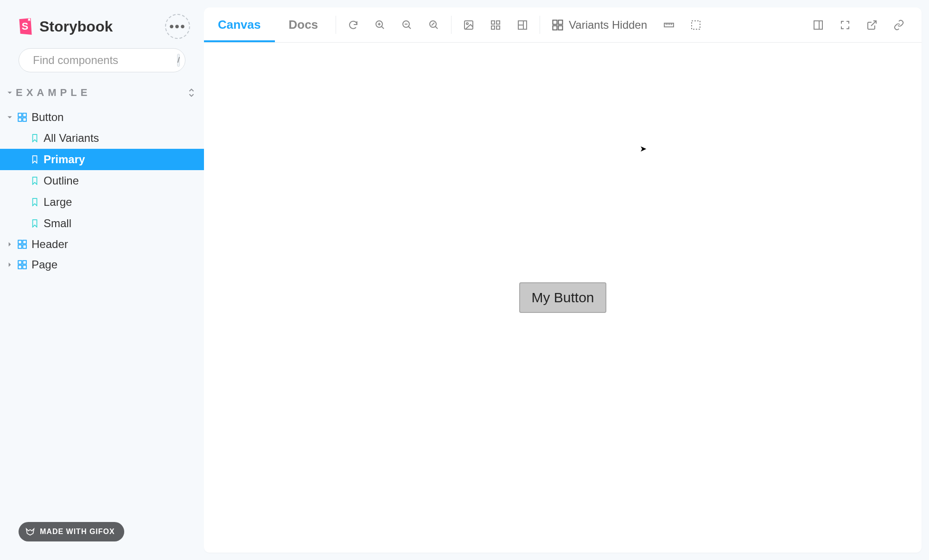 The image size is (929, 560). Describe the element at coordinates (563, 298) in the screenshot. I see `preview-button: My Button` at that location.